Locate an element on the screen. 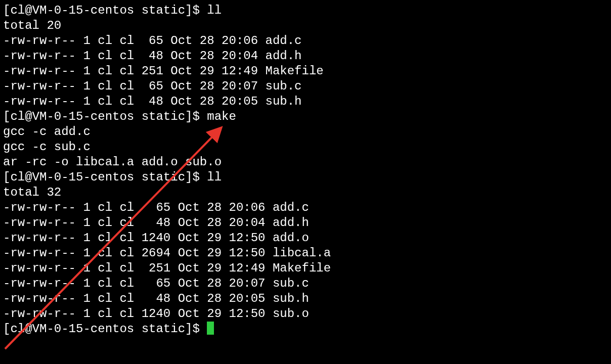 The width and height of the screenshot is (611, 364). make-output-line: ar -rc -o libcal.a add.o sub.o is located at coordinates (305, 162).